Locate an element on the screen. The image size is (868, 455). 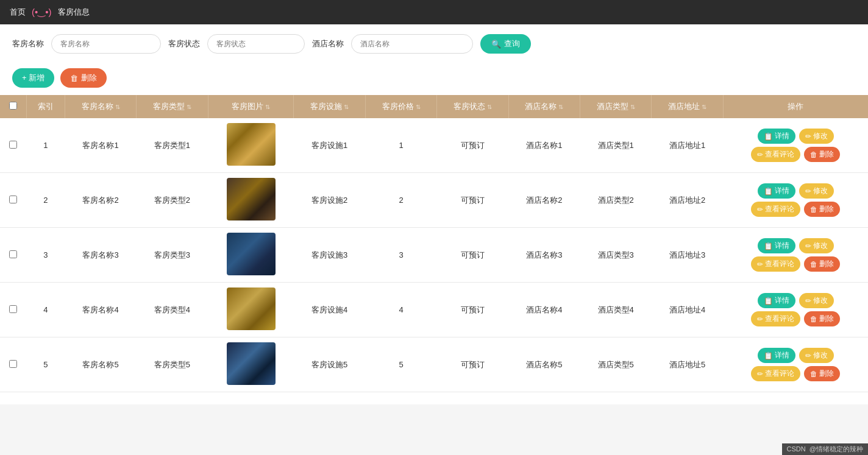
row-room-name: 客房名称3 is located at coordinates (100, 255).